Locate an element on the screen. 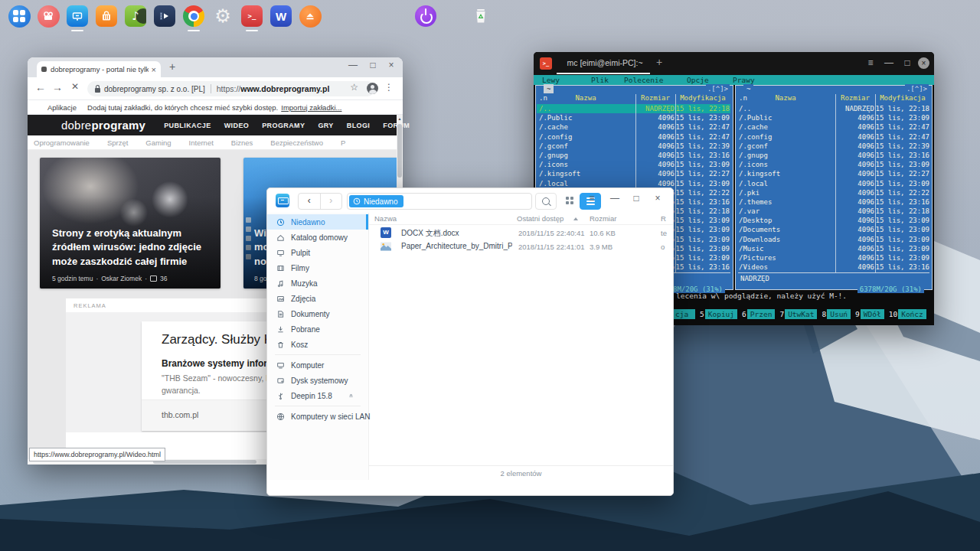  mc-fkey-7: 7UtwKat is located at coordinates (798, 314).